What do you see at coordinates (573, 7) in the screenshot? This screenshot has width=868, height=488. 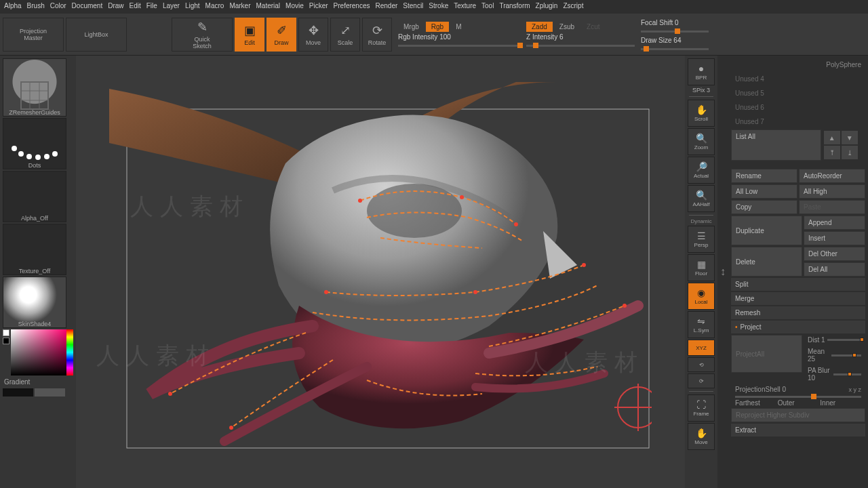 I see `menu-item: Zscript` at bounding box center [573, 7].